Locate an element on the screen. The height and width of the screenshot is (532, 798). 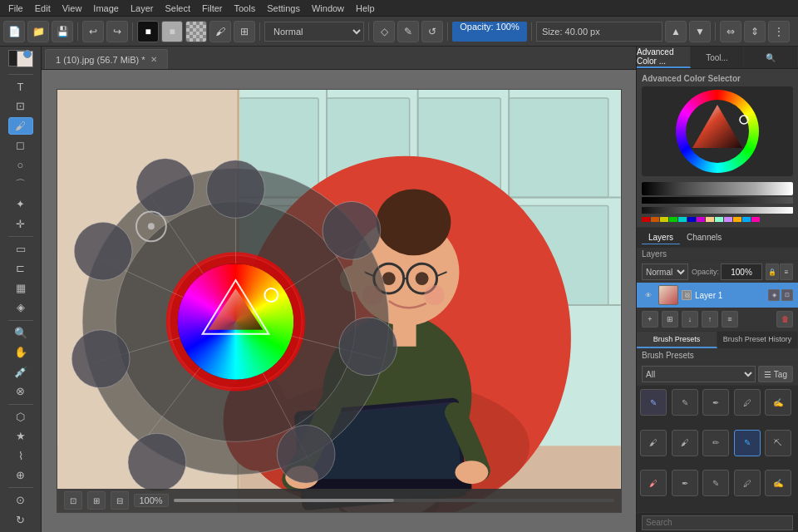
crop-tool: ⊡ is located at coordinates (21, 106).